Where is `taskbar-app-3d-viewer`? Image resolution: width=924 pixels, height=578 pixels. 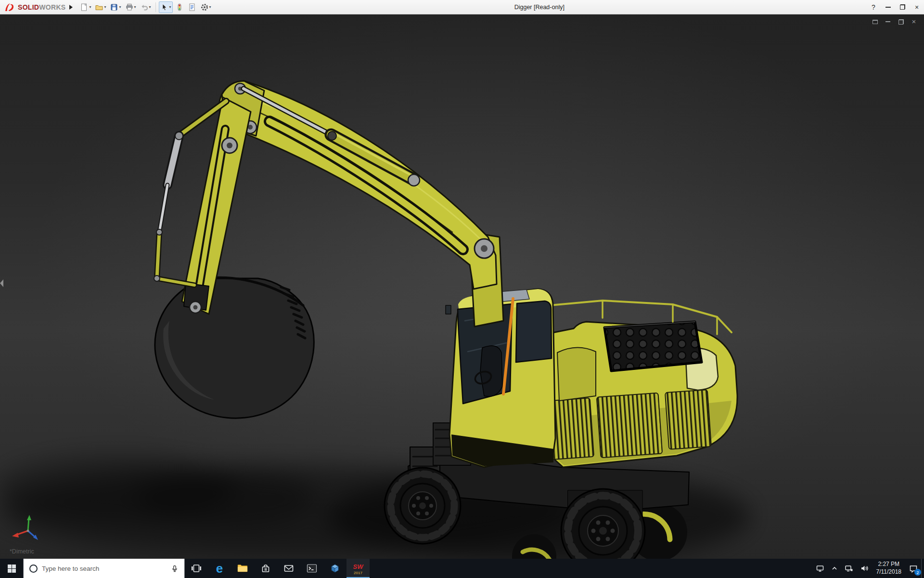 taskbar-app-3d-viewer is located at coordinates (335, 568).